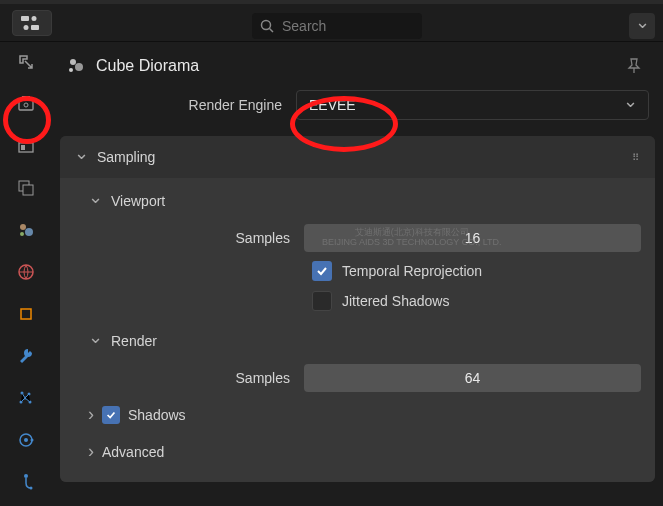 The image size is (663, 506). I want to click on tab-tool, so click(26, 62).